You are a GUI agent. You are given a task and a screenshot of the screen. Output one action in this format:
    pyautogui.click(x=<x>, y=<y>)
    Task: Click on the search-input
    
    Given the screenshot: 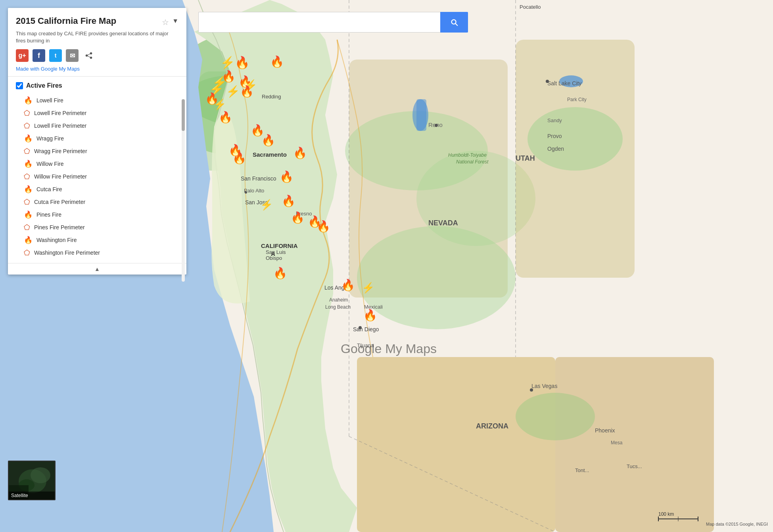 What is the action you would take?
    pyautogui.click(x=319, y=22)
    